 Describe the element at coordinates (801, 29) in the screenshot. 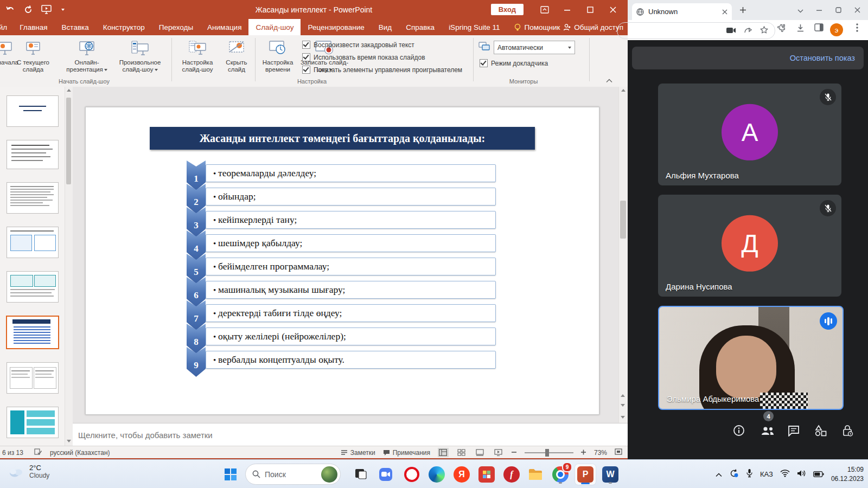

I see `download-icon` at that location.